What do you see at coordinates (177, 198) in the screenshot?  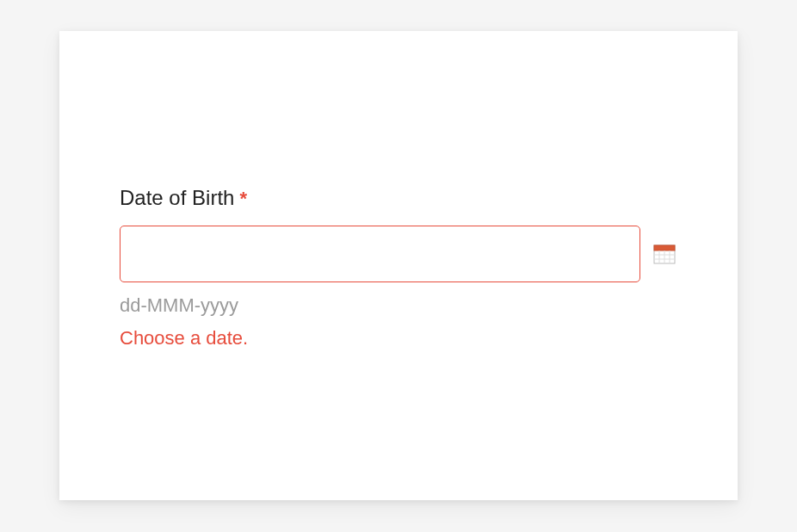 I see `dob-label: Date of Birth` at bounding box center [177, 198].